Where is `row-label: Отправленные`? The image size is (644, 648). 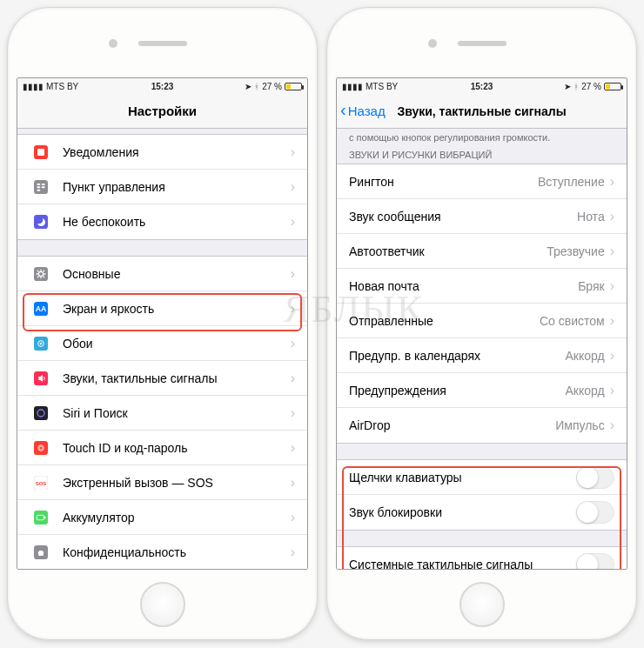 row-label: Отправленные is located at coordinates (444, 321).